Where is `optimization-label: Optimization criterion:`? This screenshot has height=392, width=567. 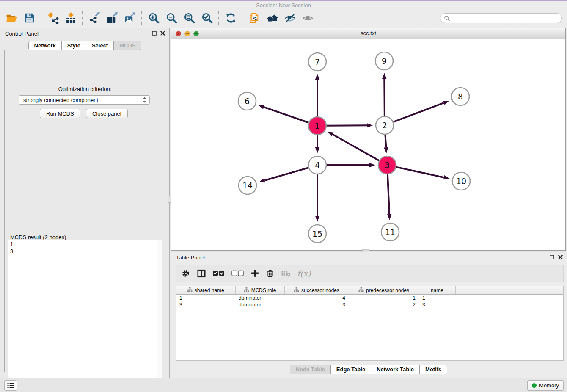 optimization-label: Optimization criterion: is located at coordinates (85, 89).